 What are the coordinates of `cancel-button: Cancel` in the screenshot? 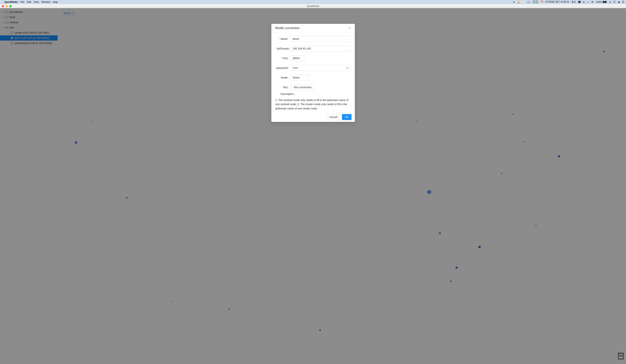 It's located at (333, 117).